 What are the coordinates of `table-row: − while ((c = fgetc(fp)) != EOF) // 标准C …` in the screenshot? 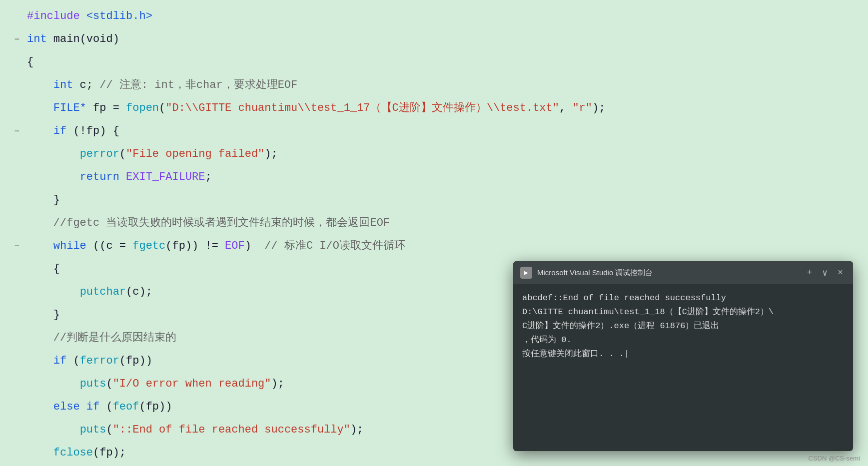 It's located at (434, 246).